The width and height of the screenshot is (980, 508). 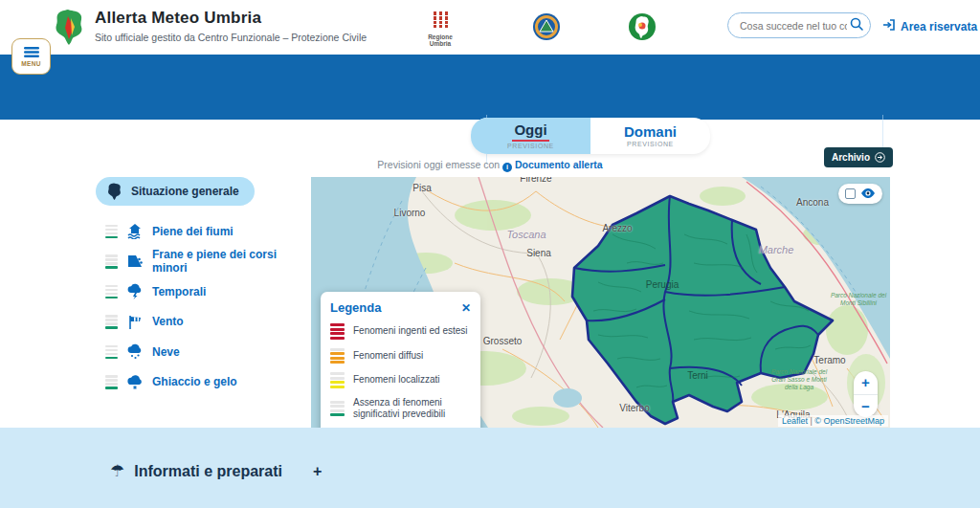 I want to click on tab-domani-sublabel: PREVISIONE, so click(x=651, y=144).